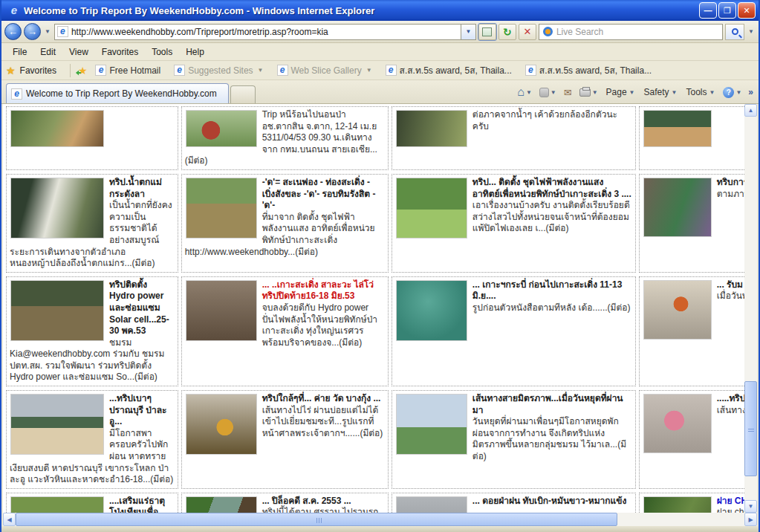 The height and width of the screenshot is (532, 760). Describe the element at coordinates (120, 52) in the screenshot. I see `menu-favorites: Favorites` at that location.